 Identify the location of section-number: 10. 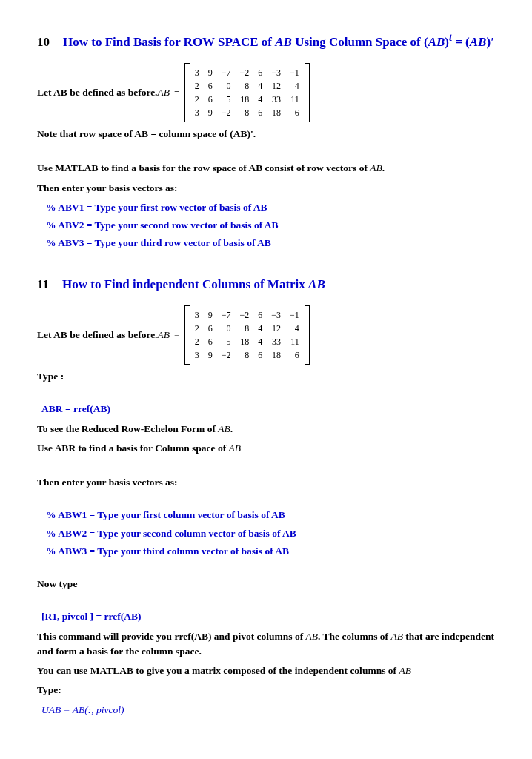
(43, 42).